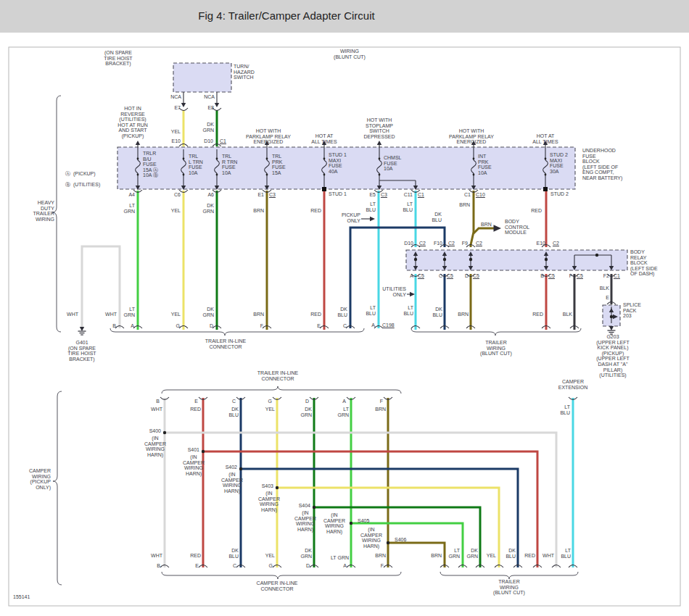 The height and width of the screenshot is (616, 689). What do you see at coordinates (277, 488) in the screenshot?
I see `splice-s403` at bounding box center [277, 488].